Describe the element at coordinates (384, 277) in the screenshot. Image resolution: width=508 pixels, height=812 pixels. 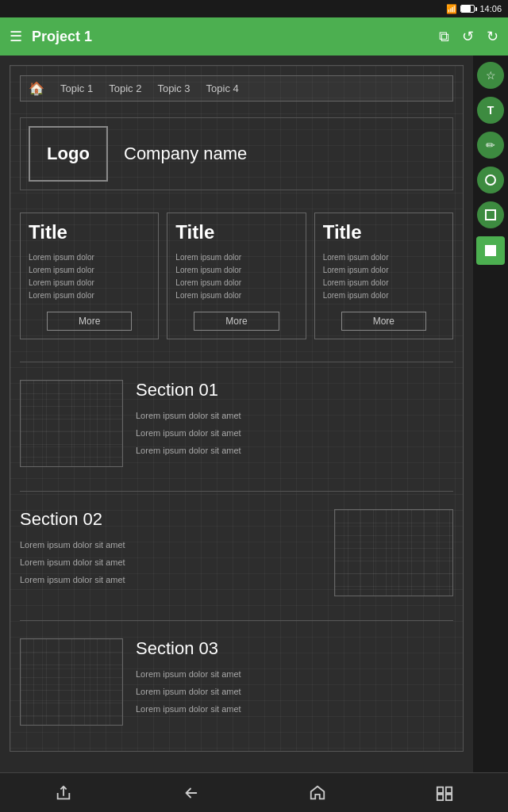
I see `card-3-body: Lorem ipsum dolor Lorem ipsum dolor Lore…` at that location.